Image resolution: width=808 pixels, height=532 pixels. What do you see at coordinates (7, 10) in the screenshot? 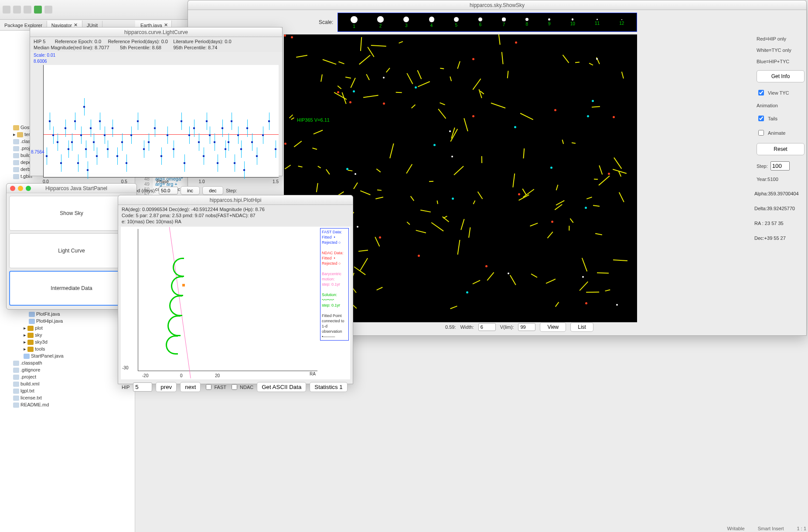
I see `new-icon` at bounding box center [7, 10].